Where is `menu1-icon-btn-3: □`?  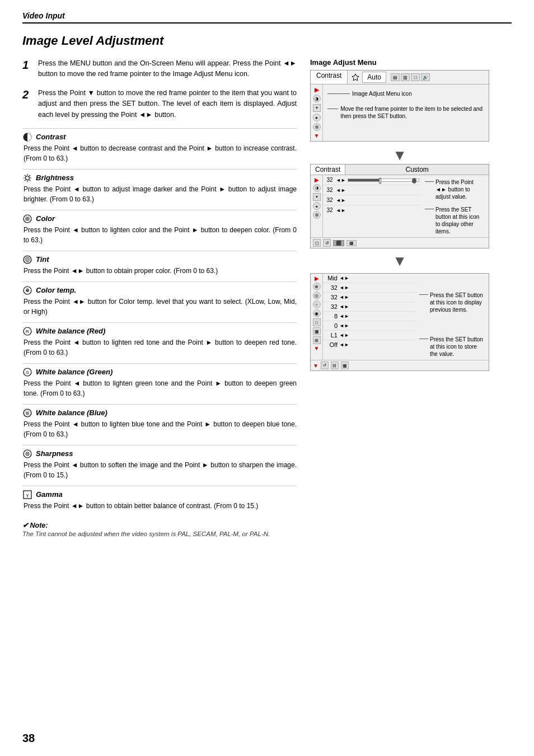
menu1-icon-btn-3: □ is located at coordinates (415, 77).